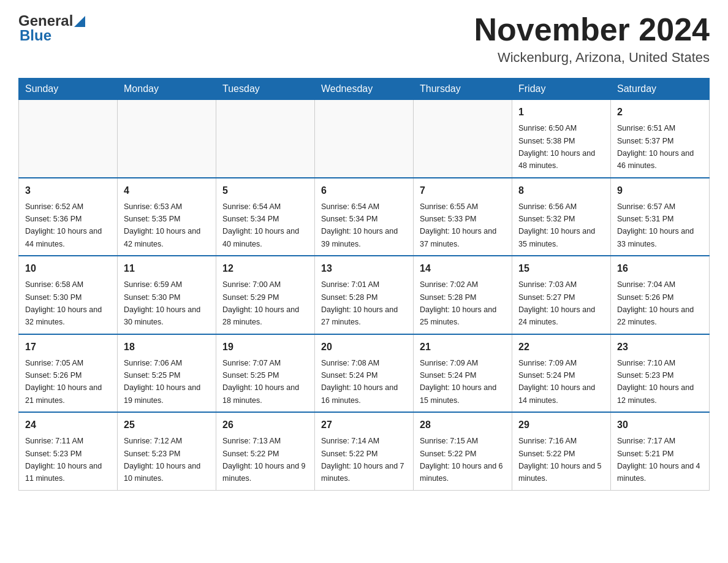 The width and height of the screenshot is (728, 563). Describe the element at coordinates (359, 381) in the screenshot. I see `day-info: Sunrise: 7:08 AM Sunset: 5:24 PM Dayligh…` at that location.